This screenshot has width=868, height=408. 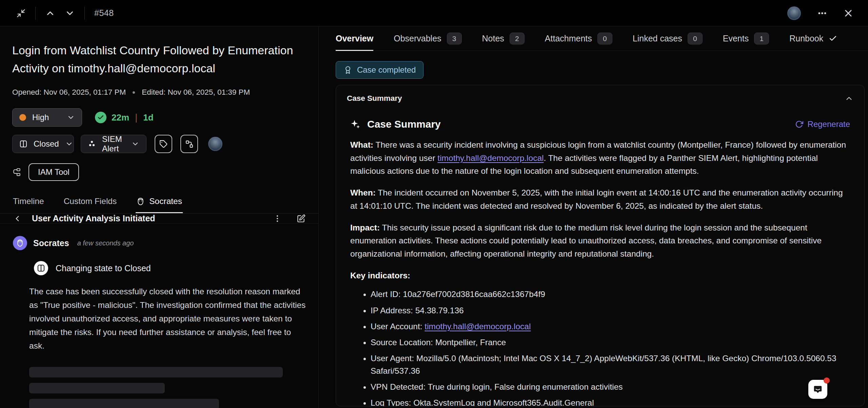 What do you see at coordinates (600, 158) in the screenshot?
I see `summary-what: What: There was a security incident invo…` at bounding box center [600, 158].